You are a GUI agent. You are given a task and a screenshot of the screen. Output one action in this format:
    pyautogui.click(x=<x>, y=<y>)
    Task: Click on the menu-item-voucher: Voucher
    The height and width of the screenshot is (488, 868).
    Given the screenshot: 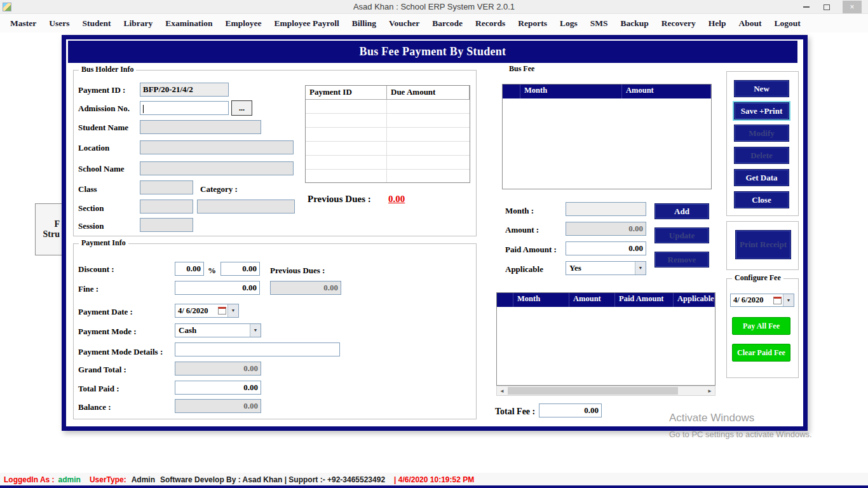 What is the action you would take?
    pyautogui.click(x=404, y=24)
    